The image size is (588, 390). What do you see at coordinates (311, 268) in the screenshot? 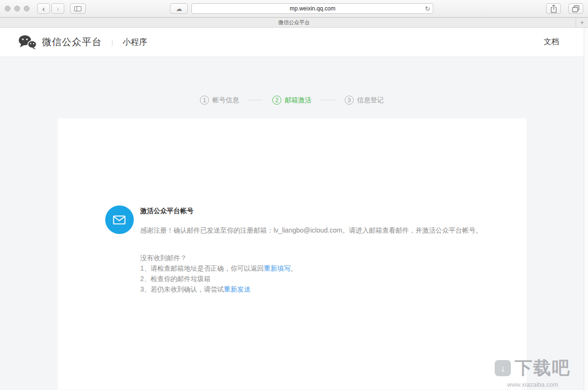
I see `tip-check-address: 1、请检查邮箱地址是否正确，你可以返回重新填写。` at bounding box center [311, 268].